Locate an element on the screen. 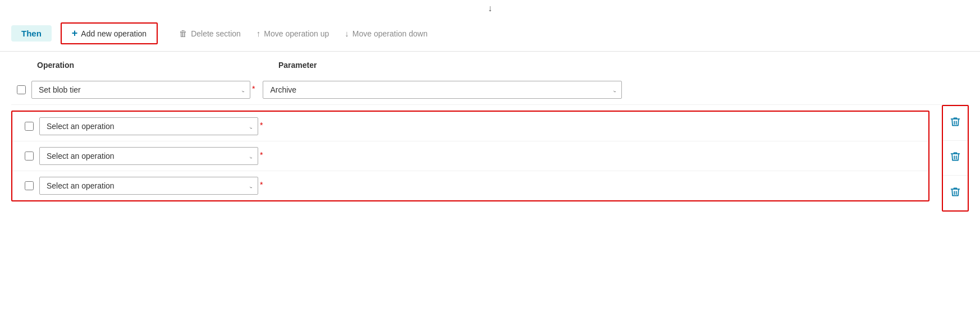  trash1-icon is located at coordinates (955, 123).